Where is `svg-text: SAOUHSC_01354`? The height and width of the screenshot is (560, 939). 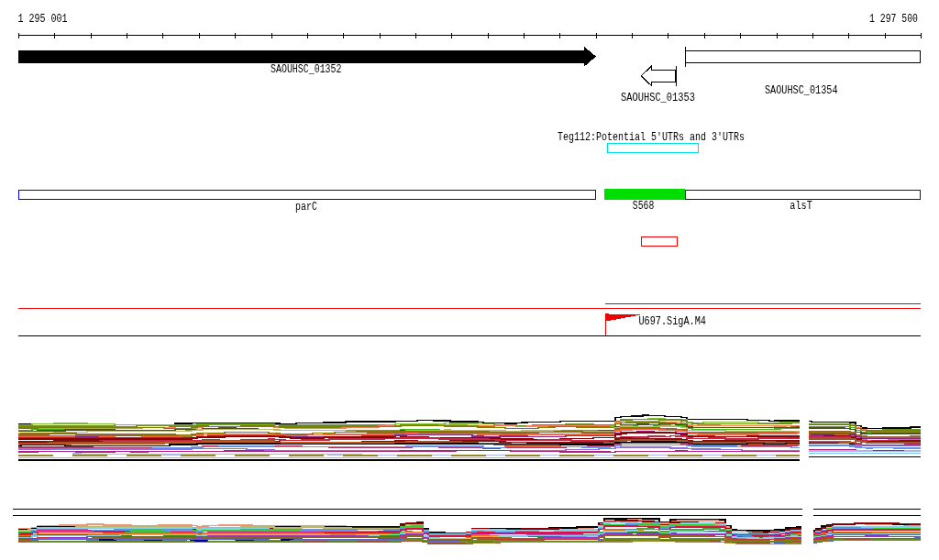
svg-text: SAOUHSC_01354 is located at coordinates (801, 91).